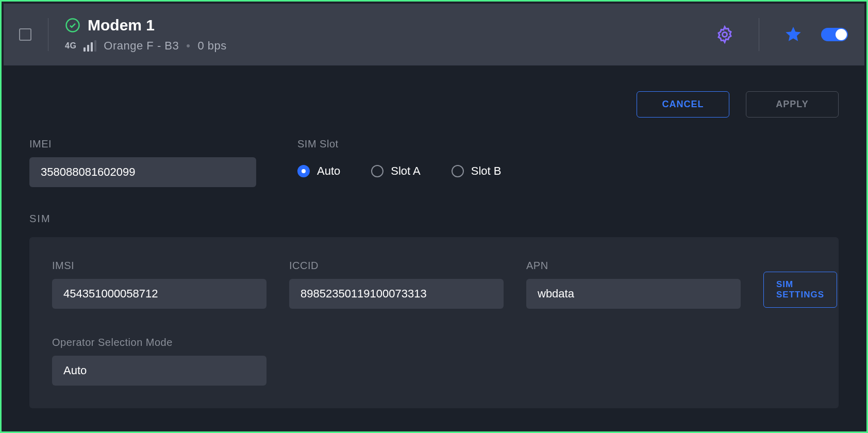 The height and width of the screenshot is (433, 868). I want to click on signal-icon, so click(90, 46).